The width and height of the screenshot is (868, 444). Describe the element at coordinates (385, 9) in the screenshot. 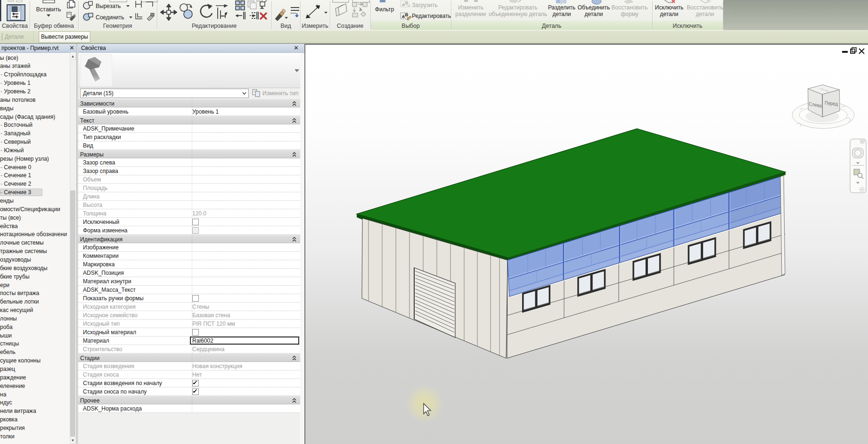

I see `svg-text: Фильтр` at that location.